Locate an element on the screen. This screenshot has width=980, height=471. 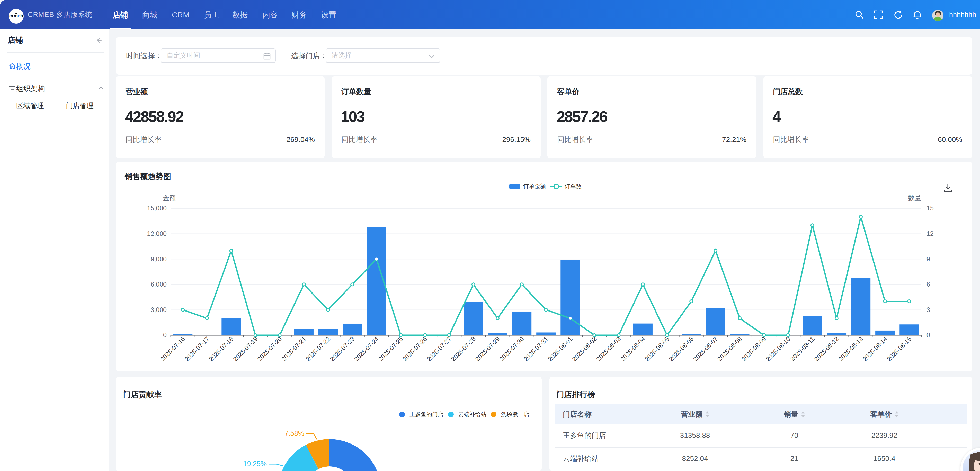
svg-text: 2025-08-01 is located at coordinates (560, 349).